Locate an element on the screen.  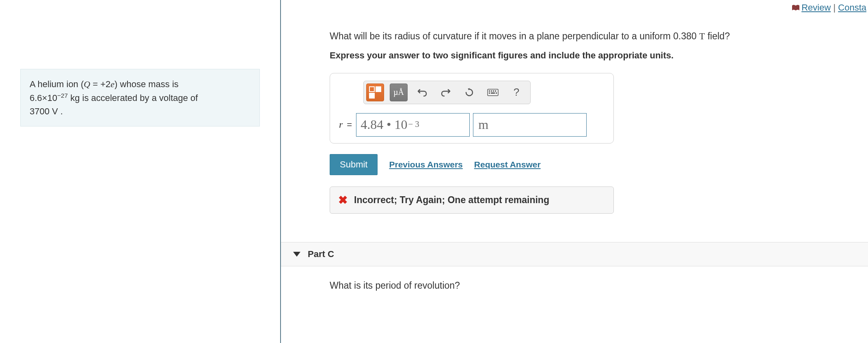
incorrect-icon: ✖ is located at coordinates (343, 200).